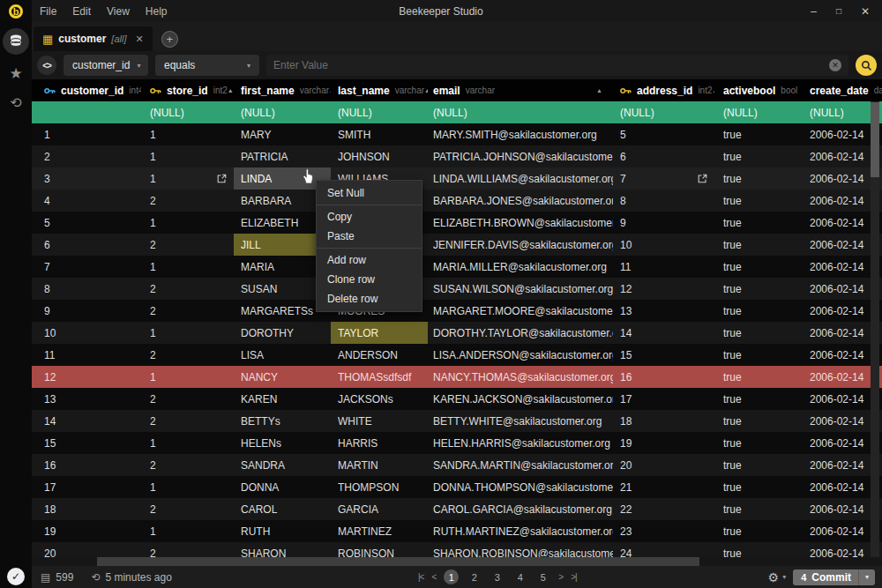  I want to click on filter-value-input: Enter Value ✕, so click(557, 65).